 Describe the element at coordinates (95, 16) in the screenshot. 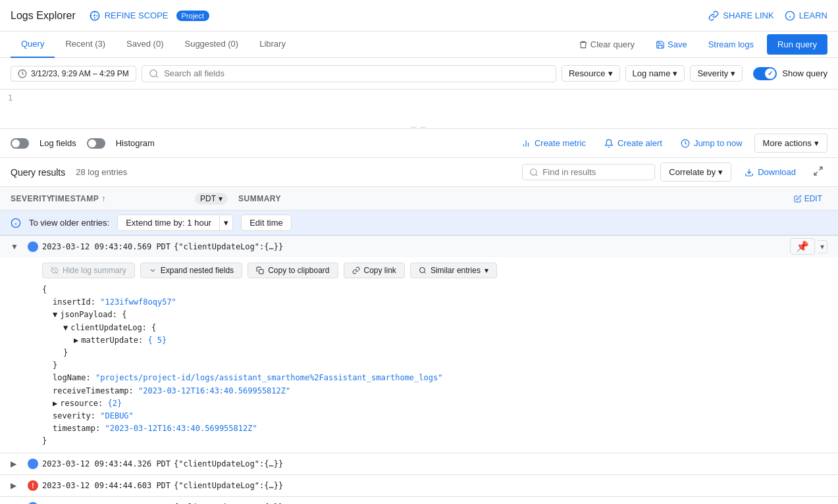

I see `refine-scope-icon` at that location.